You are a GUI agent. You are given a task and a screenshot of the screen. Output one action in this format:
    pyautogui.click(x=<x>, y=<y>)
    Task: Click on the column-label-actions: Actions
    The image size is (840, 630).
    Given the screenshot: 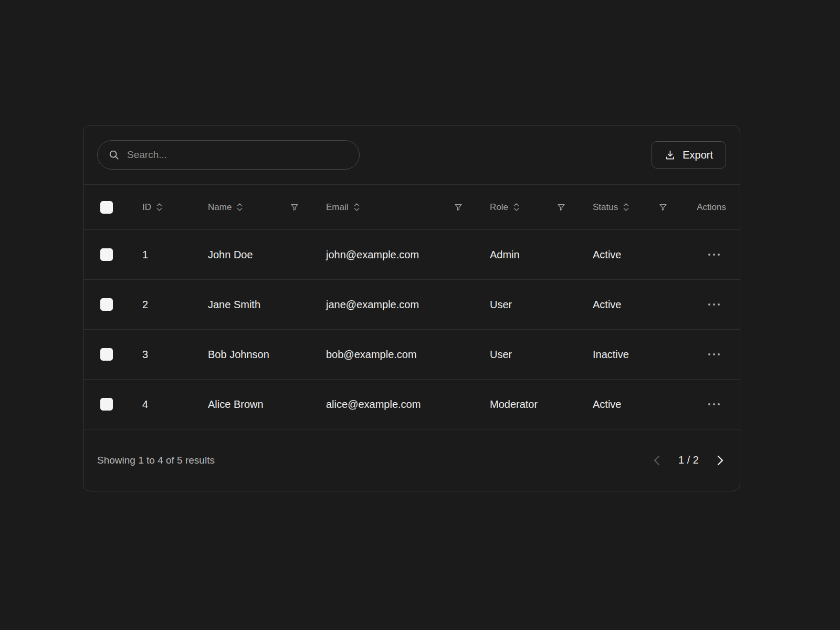 What is the action you would take?
    pyautogui.click(x=711, y=207)
    